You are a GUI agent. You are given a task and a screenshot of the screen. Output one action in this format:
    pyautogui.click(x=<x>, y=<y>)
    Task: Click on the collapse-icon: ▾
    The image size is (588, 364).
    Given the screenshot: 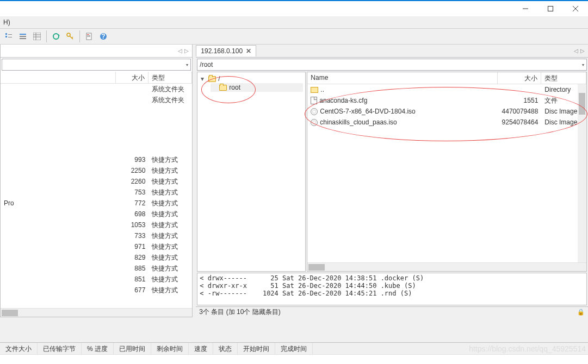 What is the action you would take?
    pyautogui.click(x=203, y=79)
    